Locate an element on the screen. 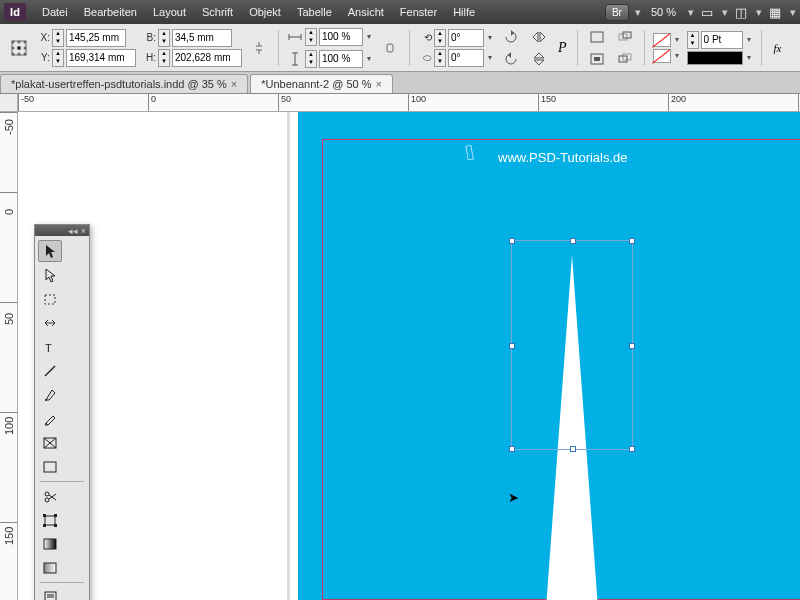 Image resolution: width=800 pixels, height=600 pixels. stroke-swatch is located at coordinates (662, 56).